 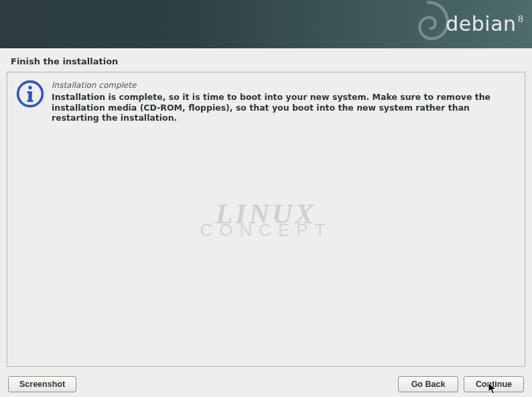 What do you see at coordinates (266, 60) in the screenshot?
I see `page-title: Finish the installation` at bounding box center [266, 60].